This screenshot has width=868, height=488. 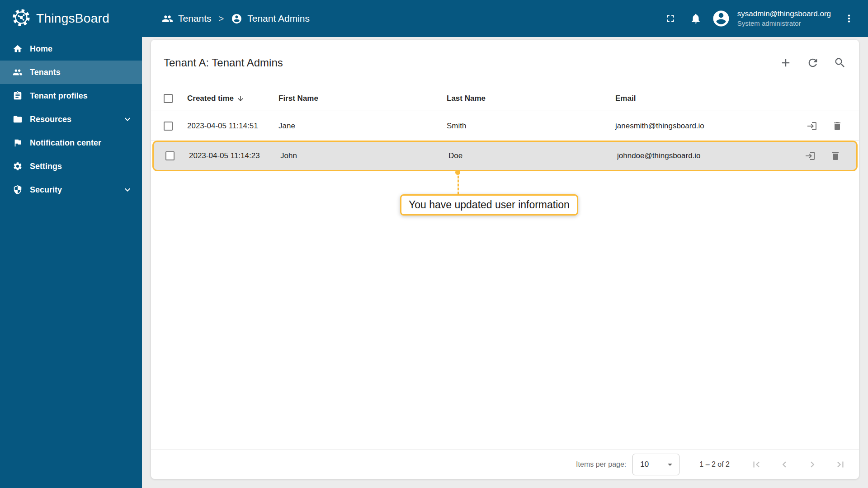 I want to click on dropdown-arrow-icon, so click(x=670, y=465).